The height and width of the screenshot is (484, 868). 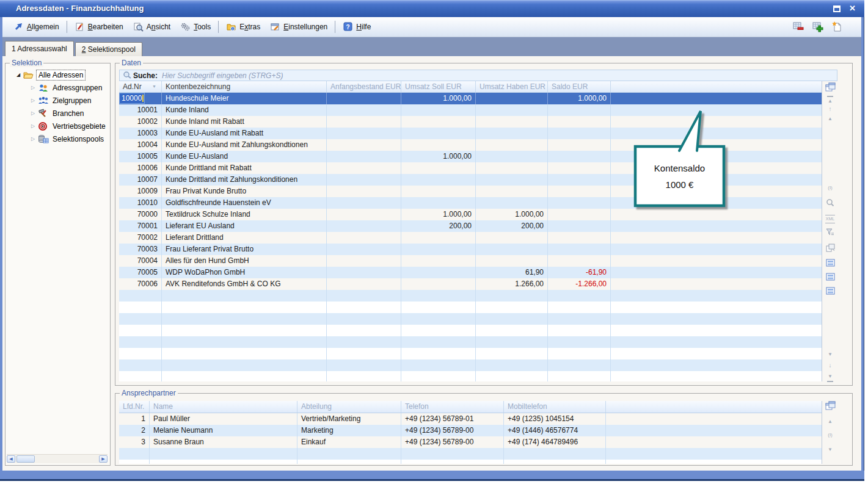 What do you see at coordinates (57, 88) in the screenshot?
I see `tree-item-adressgruppen: ▷ Adressgruppen` at bounding box center [57, 88].